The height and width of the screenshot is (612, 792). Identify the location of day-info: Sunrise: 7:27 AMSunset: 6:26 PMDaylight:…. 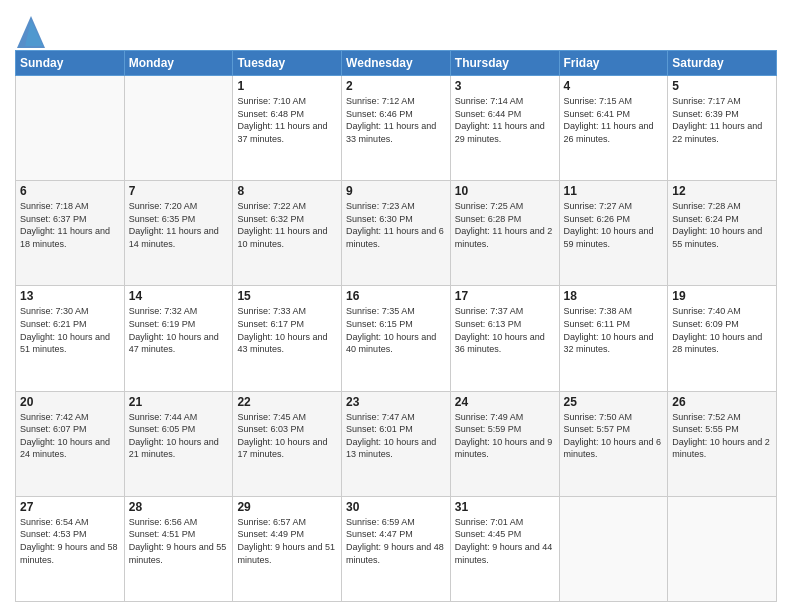
(614, 225).